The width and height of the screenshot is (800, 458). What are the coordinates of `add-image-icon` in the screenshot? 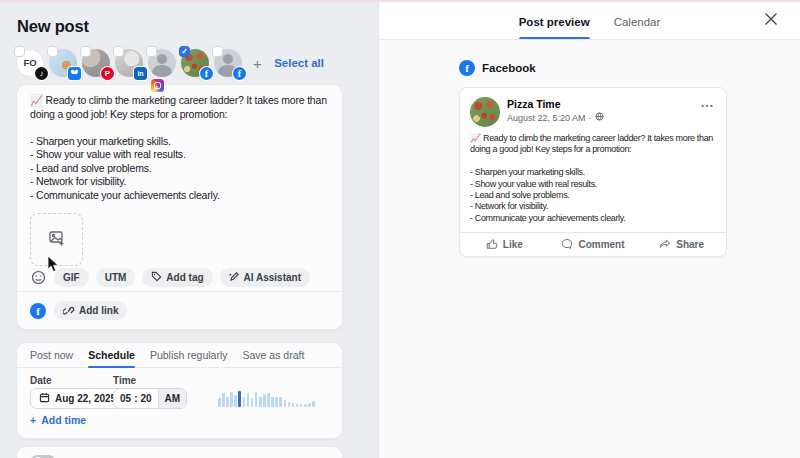 It's located at (57, 240).